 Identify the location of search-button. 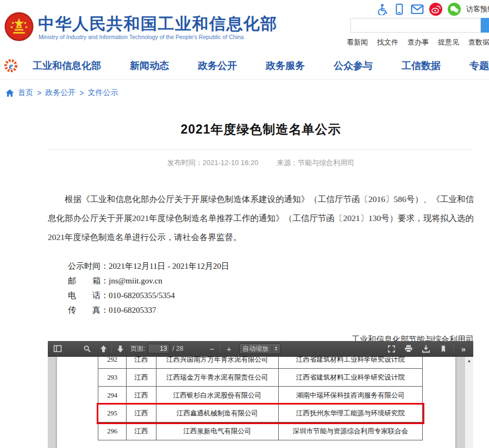
(485, 25).